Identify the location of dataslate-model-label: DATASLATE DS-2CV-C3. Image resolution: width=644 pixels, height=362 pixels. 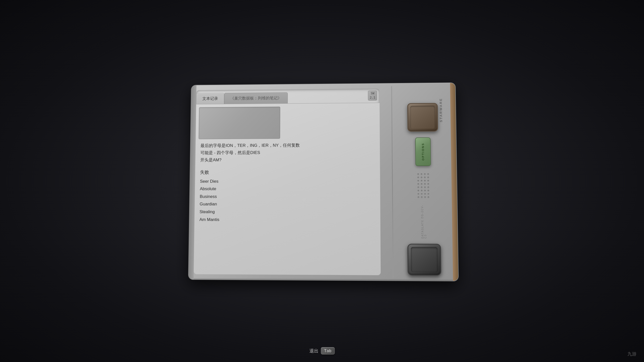
(424, 221).